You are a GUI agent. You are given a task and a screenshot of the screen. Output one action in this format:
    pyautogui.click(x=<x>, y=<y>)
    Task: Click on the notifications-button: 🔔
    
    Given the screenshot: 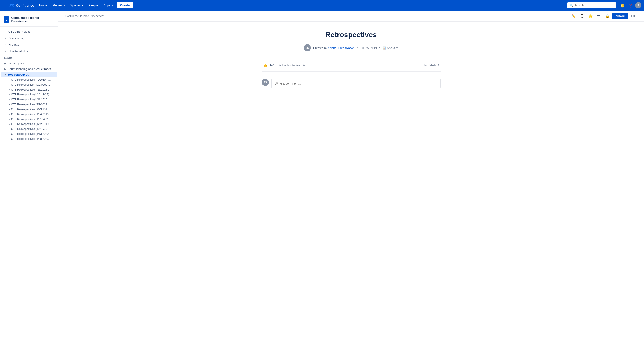 What is the action you would take?
    pyautogui.click(x=622, y=6)
    